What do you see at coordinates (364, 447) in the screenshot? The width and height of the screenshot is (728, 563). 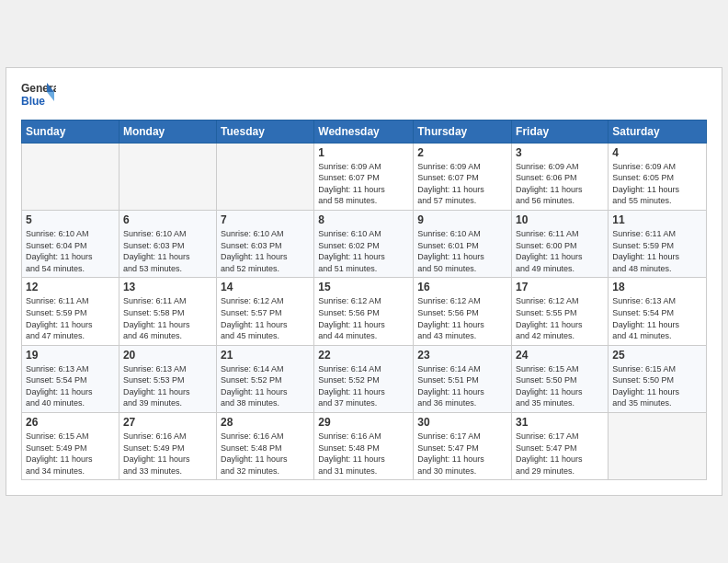 I see `day-cell: 29Sunrise: 6:16 AM Sunset: 5:48 PM Dayli…` at bounding box center [364, 447].